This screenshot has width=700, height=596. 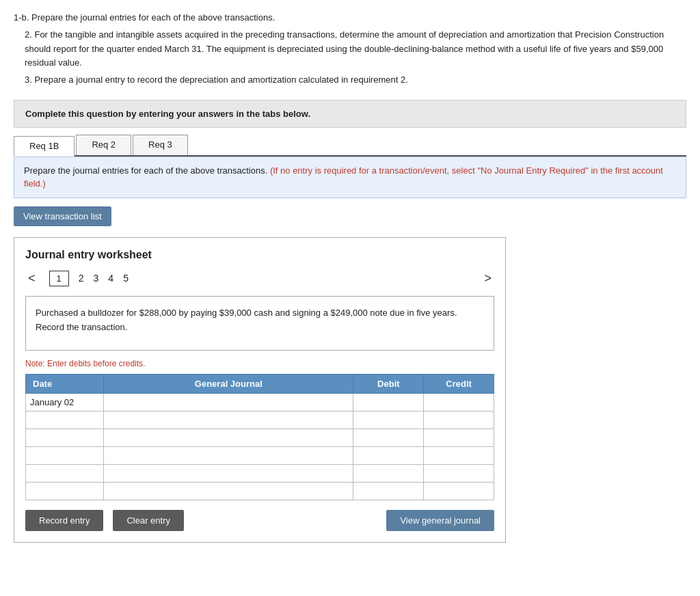 What do you see at coordinates (260, 279) in the screenshot?
I see `nav-row: < 1 2 3 4 5 >` at bounding box center [260, 279].